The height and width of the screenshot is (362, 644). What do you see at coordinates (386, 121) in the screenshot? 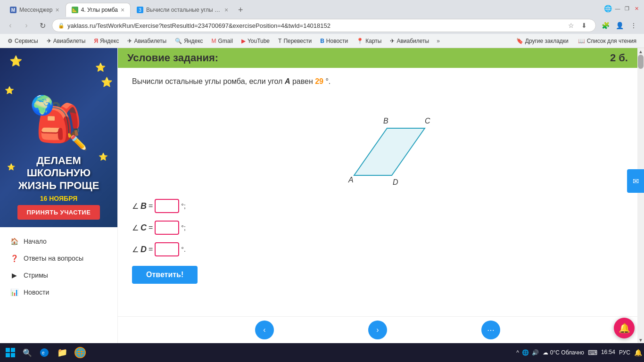
I see `svg-text: B` at bounding box center [386, 121].